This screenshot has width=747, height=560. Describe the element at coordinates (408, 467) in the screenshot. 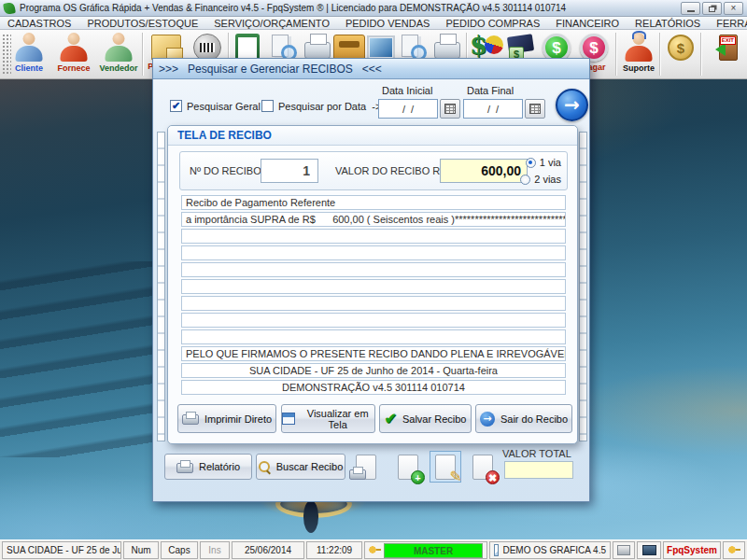

I see `add-document-icon: +` at that location.